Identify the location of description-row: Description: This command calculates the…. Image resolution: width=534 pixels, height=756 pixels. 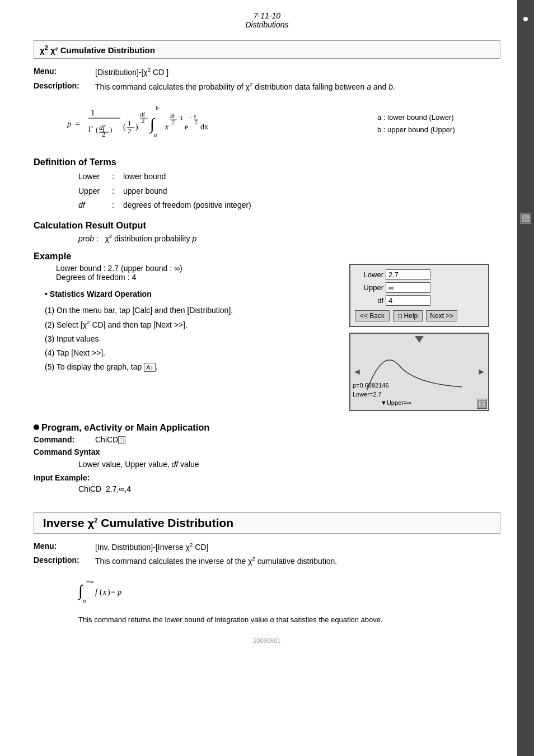
(267, 86).